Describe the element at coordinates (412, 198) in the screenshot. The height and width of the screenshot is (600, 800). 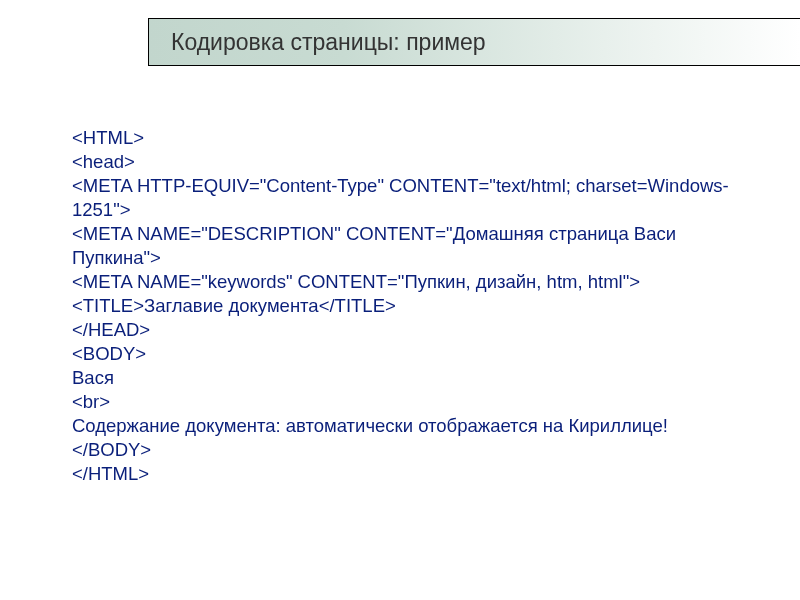
I see `code-line: <META HTTP-EQUIV="Content-Type" CONTENT=…` at that location.